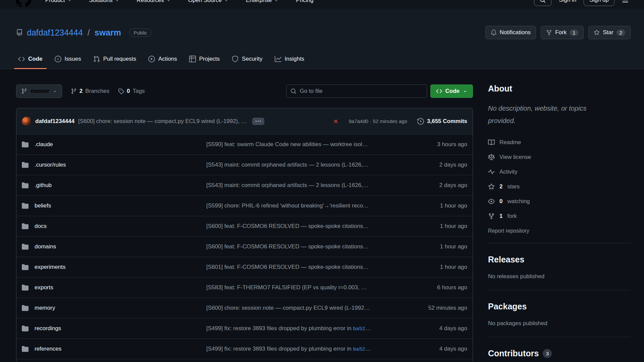  I want to click on branches-link: 2 Branches, so click(90, 91).